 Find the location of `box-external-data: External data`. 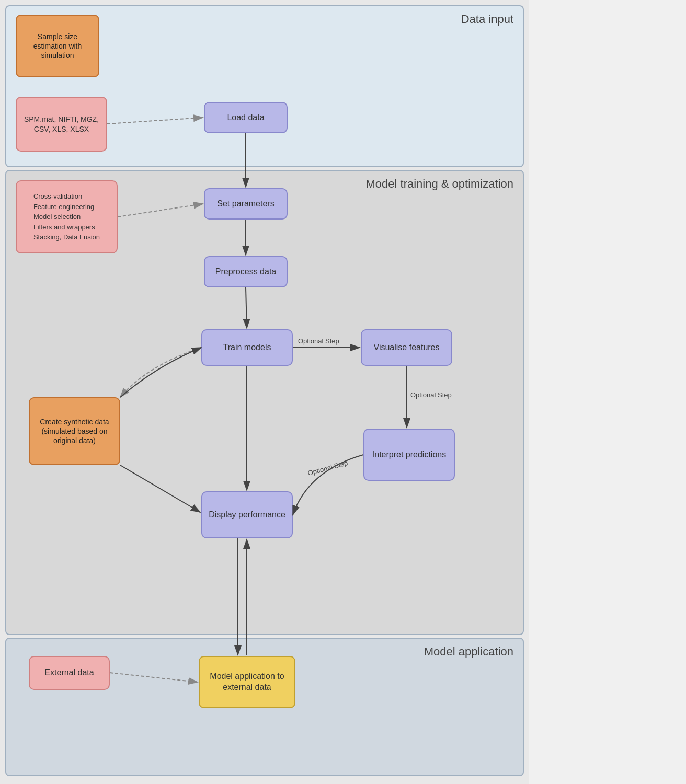

box-external-data: External data is located at coordinates (69, 673).